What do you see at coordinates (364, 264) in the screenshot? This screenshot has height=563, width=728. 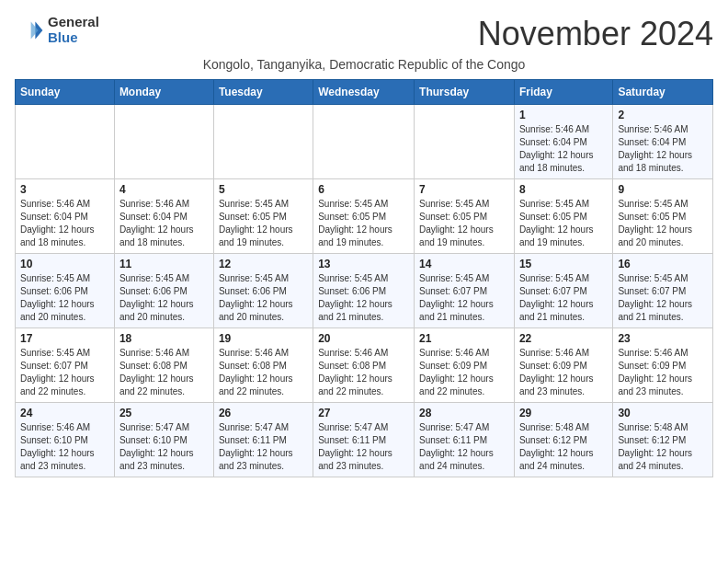 I see `day-number: 13` at bounding box center [364, 264].